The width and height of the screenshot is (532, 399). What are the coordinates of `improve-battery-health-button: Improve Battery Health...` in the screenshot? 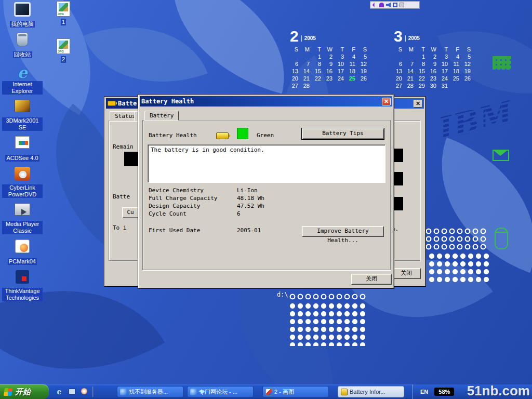 It's located at (343, 232).